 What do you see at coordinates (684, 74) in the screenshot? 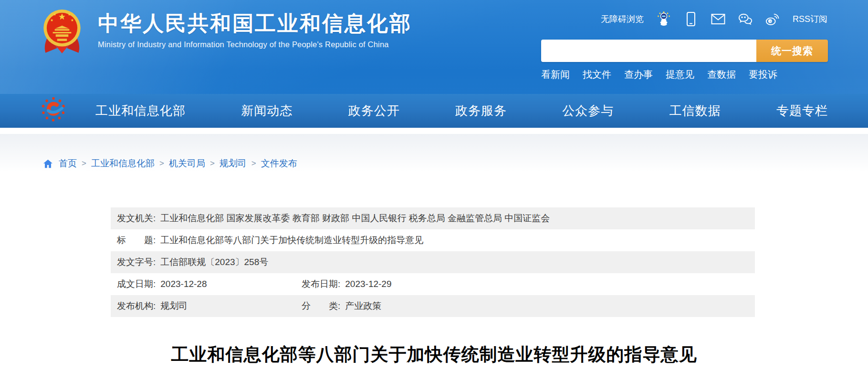
I see `quick-links: 看新闻找文件查办事提意见查数据要投诉` at bounding box center [684, 74].